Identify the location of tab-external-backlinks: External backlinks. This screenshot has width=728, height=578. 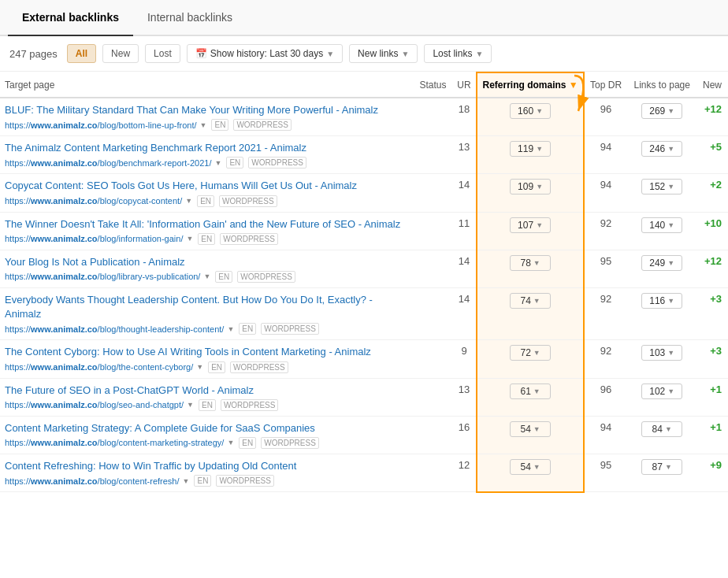
(71, 18).